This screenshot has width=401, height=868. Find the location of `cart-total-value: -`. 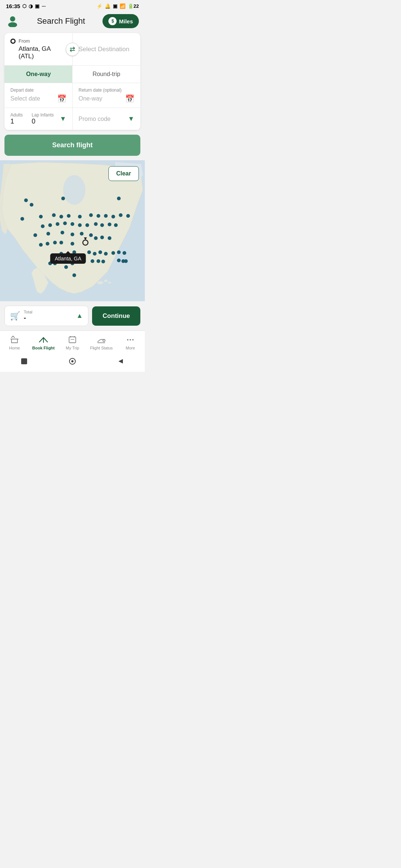

cart-total-value: - is located at coordinates (28, 318).